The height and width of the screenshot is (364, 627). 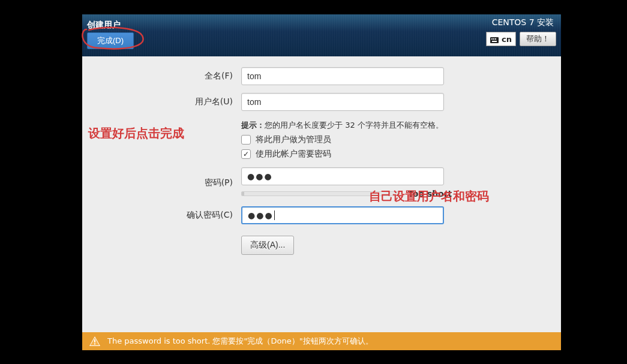 I want to click on keyboard-icon, so click(x=494, y=39).